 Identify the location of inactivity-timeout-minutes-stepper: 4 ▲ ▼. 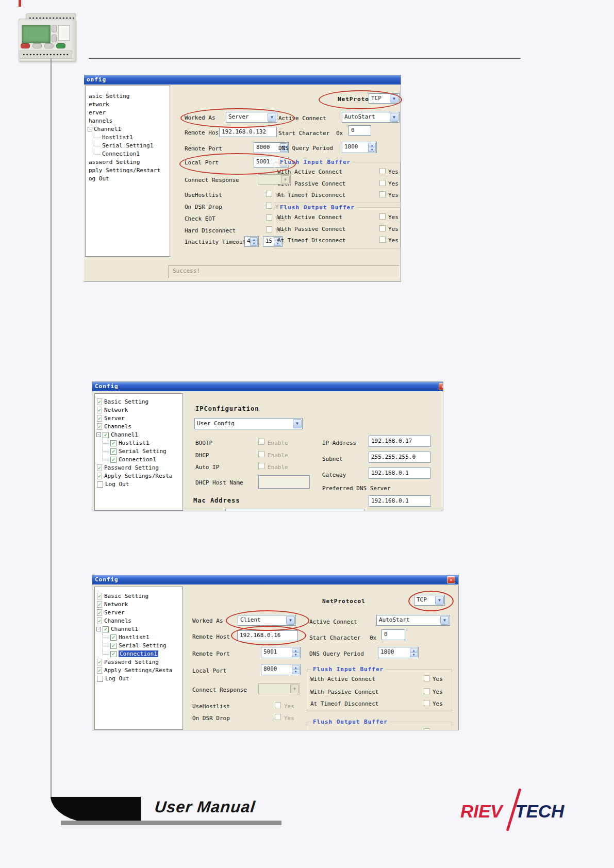
(252, 241).